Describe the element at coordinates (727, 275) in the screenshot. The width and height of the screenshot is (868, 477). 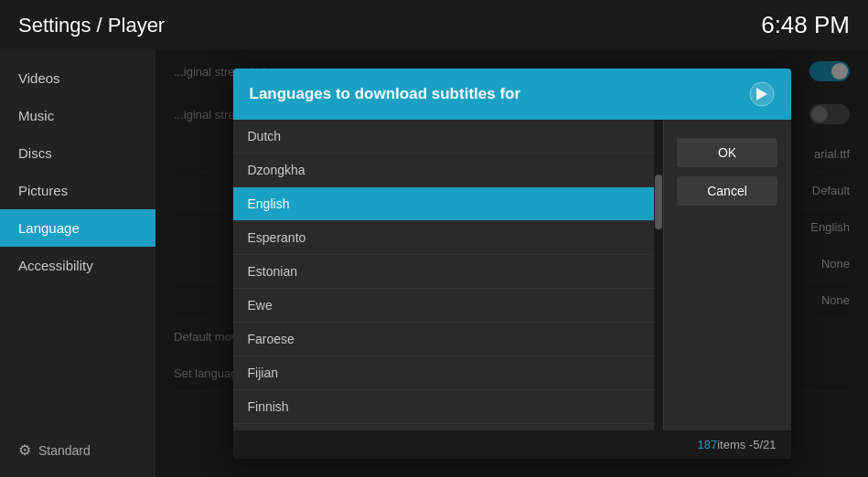
I see `dialog-actions: OK Cancel` at that location.